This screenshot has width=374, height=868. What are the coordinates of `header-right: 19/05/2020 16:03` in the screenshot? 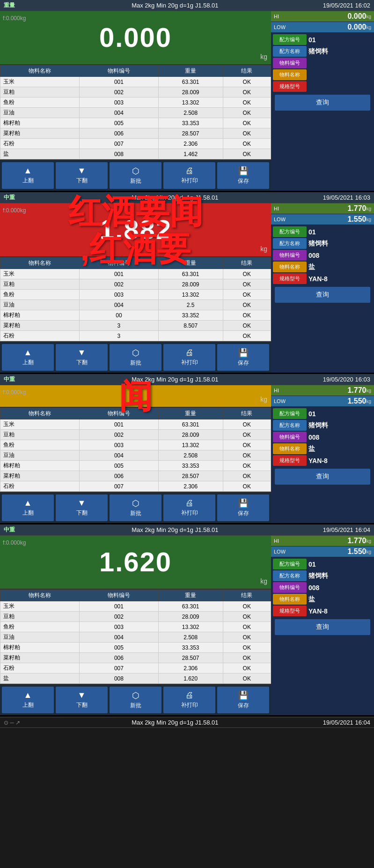 It's located at (346, 380).